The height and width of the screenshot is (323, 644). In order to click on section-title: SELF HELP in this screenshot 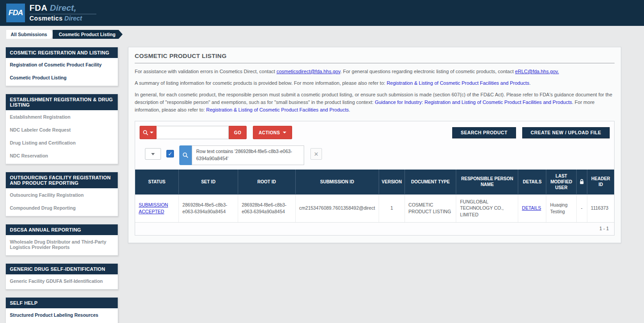, I will do `click(62, 303)`.